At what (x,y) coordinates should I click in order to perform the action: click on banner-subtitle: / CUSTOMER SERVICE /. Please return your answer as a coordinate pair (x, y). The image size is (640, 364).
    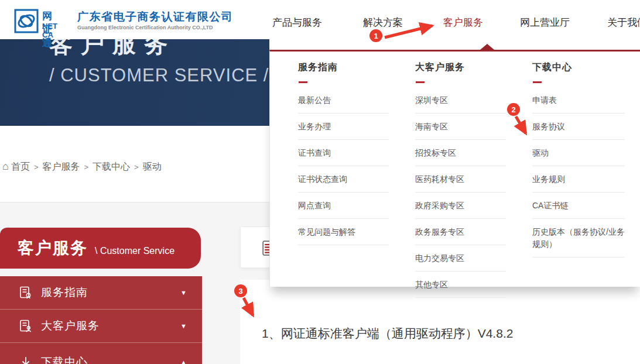
    Looking at the image, I should click on (159, 75).